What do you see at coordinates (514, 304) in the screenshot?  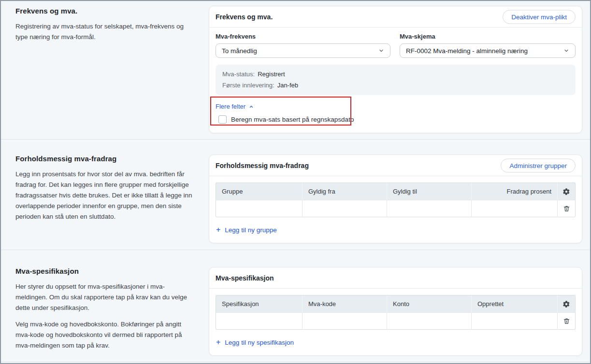 I see `col-opprettet: Opprettet` at bounding box center [514, 304].